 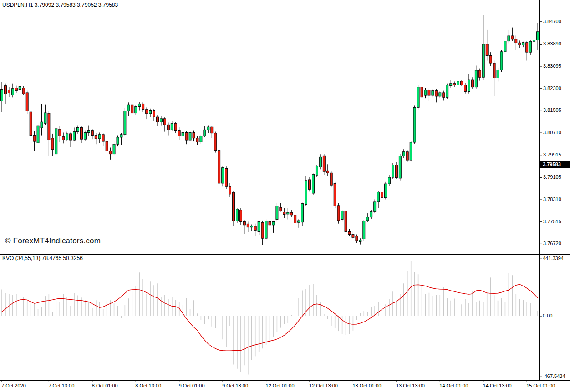 What do you see at coordinates (43, 258) in the screenshot?
I see `indicator-title: KVO (34,55,13) 78.4765 50.3256` at bounding box center [43, 258].